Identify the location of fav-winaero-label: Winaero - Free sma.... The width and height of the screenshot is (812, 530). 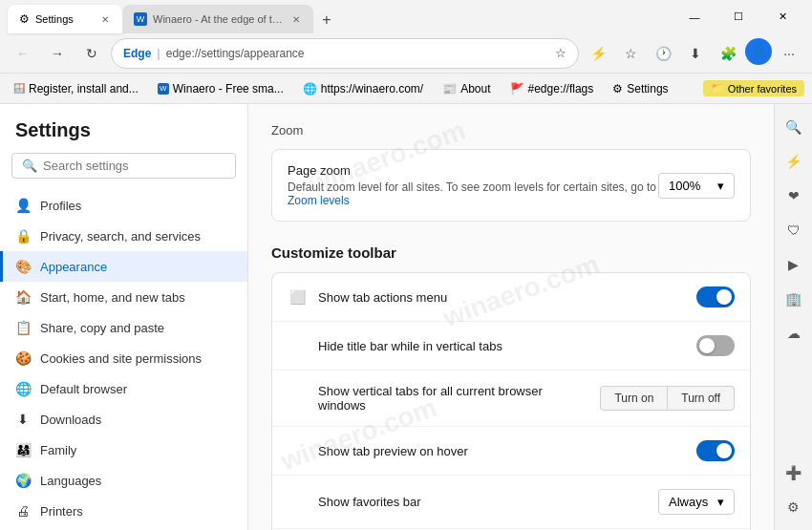
(228, 89).